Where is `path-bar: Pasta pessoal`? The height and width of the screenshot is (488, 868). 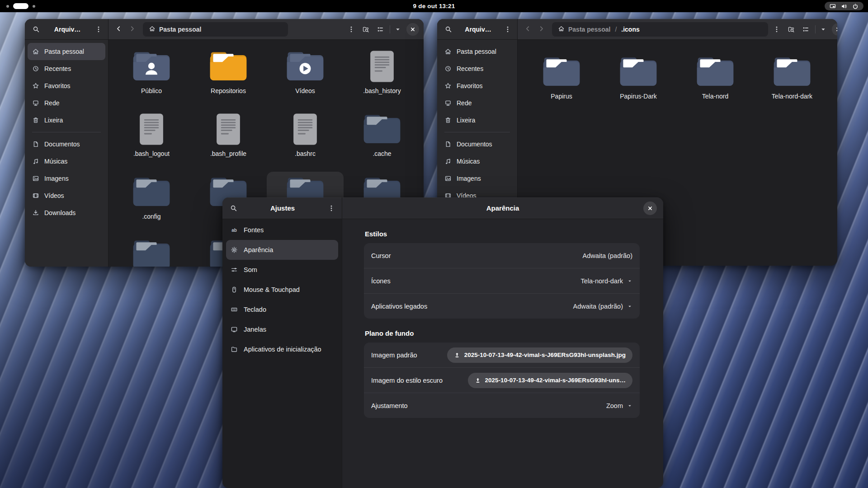 path-bar: Pasta pessoal is located at coordinates (215, 29).